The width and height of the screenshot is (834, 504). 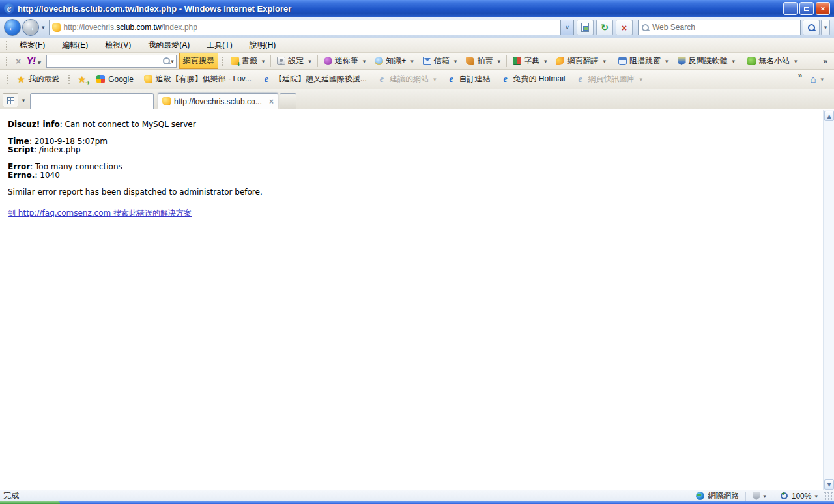 What do you see at coordinates (33, 61) in the screenshot?
I see `yahoo-logo: Y!` at bounding box center [33, 61].